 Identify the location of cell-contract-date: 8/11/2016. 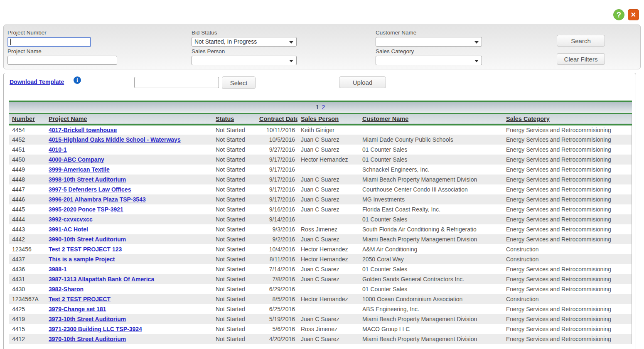
(277, 259).